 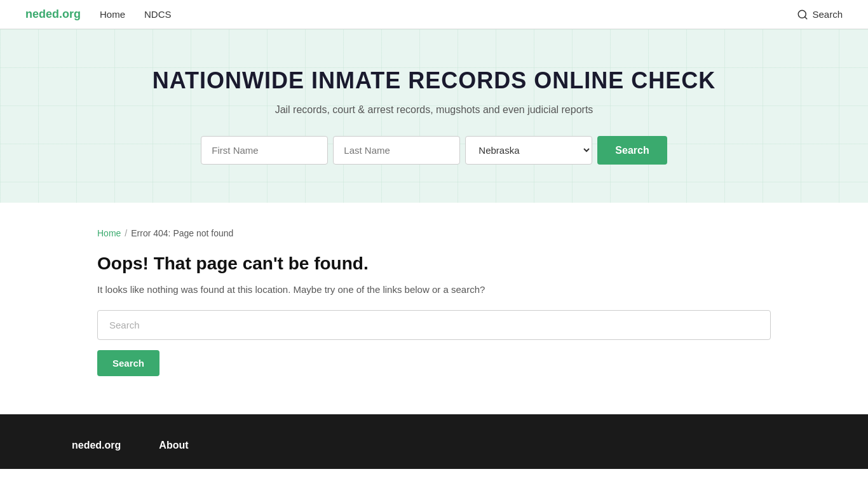 What do you see at coordinates (803, 15) in the screenshot?
I see `search-icon` at bounding box center [803, 15].